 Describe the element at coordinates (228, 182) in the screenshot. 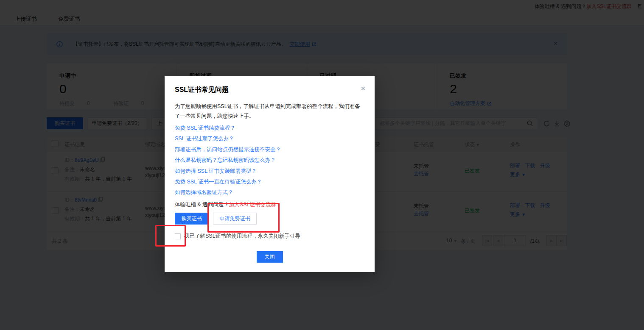

I see `faq-link: 免费 SSL 证书一直在待验证怎么办？` at that location.